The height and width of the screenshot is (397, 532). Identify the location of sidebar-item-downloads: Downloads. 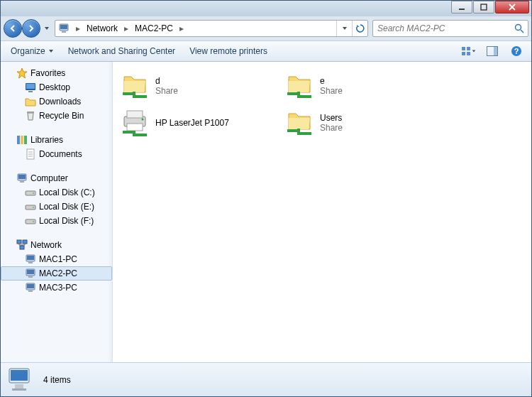
(57, 102).